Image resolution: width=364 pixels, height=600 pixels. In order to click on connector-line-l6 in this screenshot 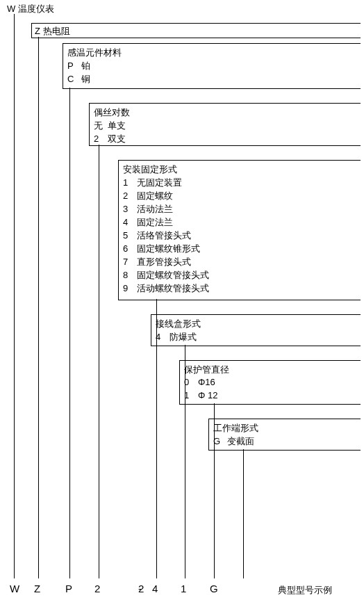, I will do `click(185, 462)`.